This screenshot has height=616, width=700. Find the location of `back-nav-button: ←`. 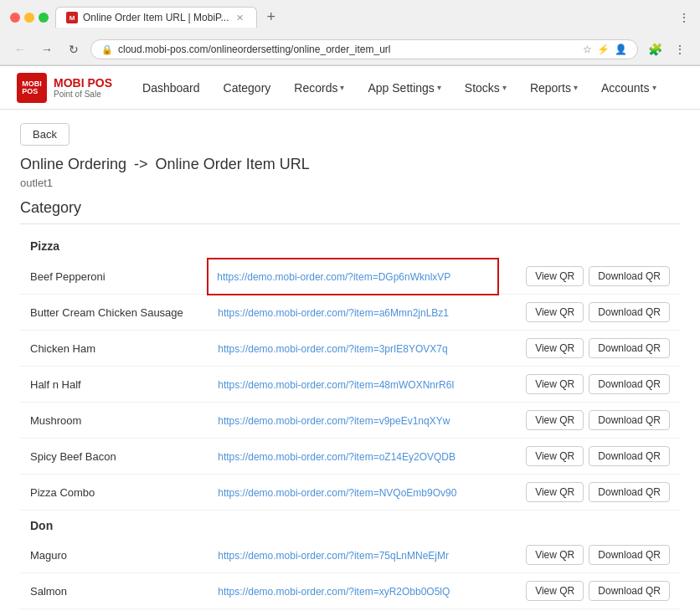

back-nav-button: ← is located at coordinates (20, 49).